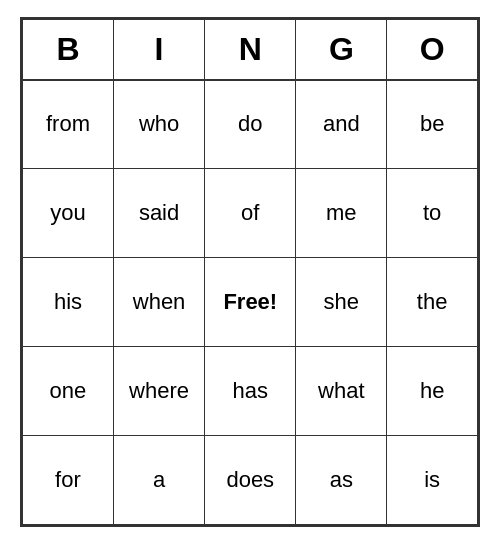 This screenshot has height=544, width=500. What do you see at coordinates (158, 392) in the screenshot?
I see `cell-r3-c1: where` at bounding box center [158, 392].